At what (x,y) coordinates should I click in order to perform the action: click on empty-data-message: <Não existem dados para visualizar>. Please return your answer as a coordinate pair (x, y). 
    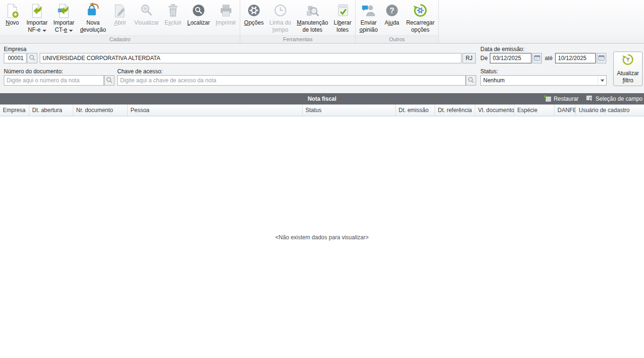
    Looking at the image, I should click on (322, 237).